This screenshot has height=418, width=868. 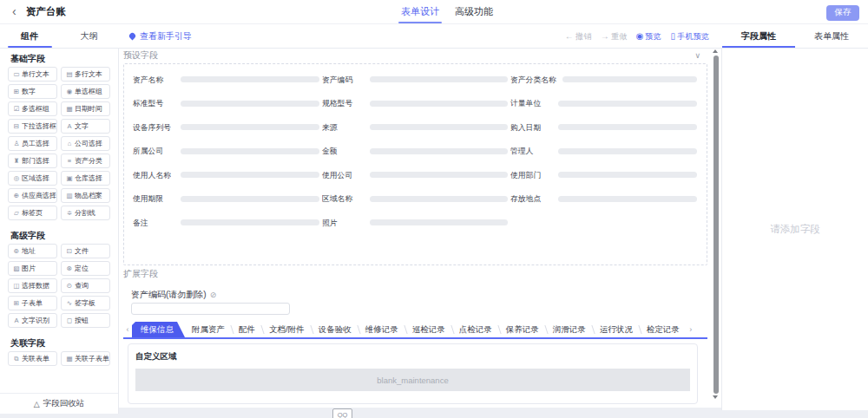 What do you see at coordinates (33, 109) in the screenshot?
I see `field-component-button: ☑多选框组` at bounding box center [33, 109].